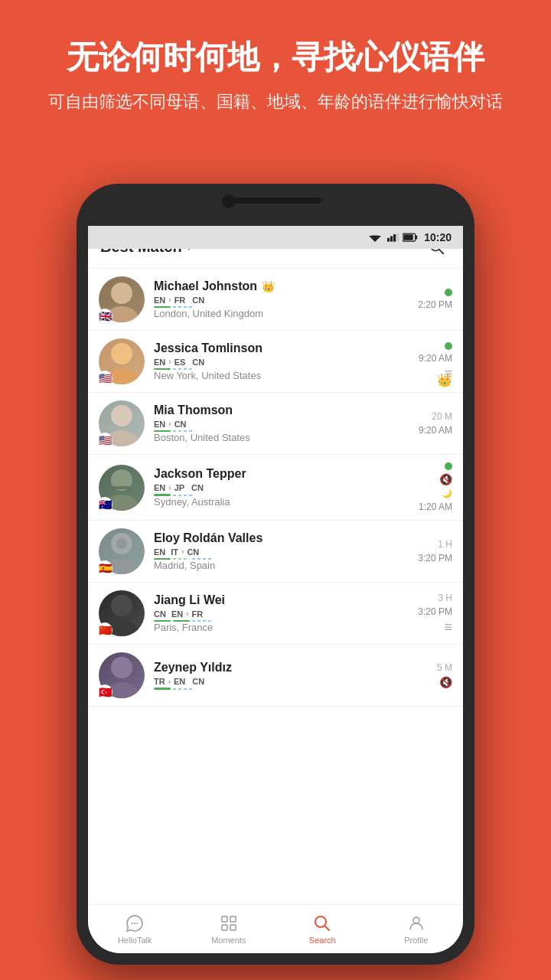  Describe the element at coordinates (229, 201) in the screenshot. I see `phone-camera` at that location.